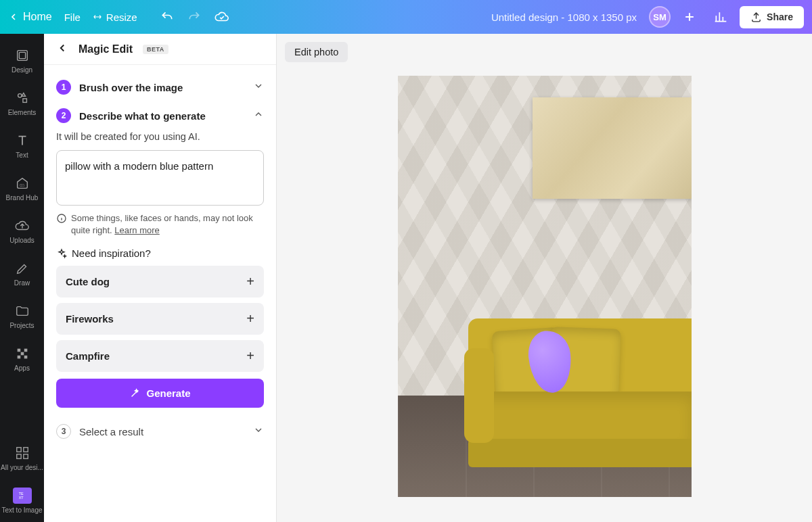 The width and height of the screenshot is (812, 522). I want to click on step-2-description: It will be created for you using AI., so click(160, 140).